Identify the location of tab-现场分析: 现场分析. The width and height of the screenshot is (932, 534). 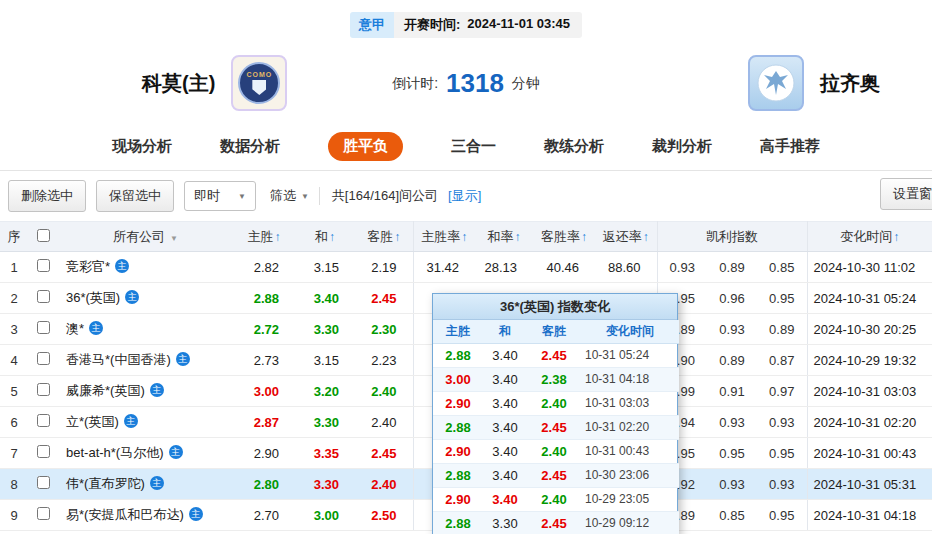
(142, 146).